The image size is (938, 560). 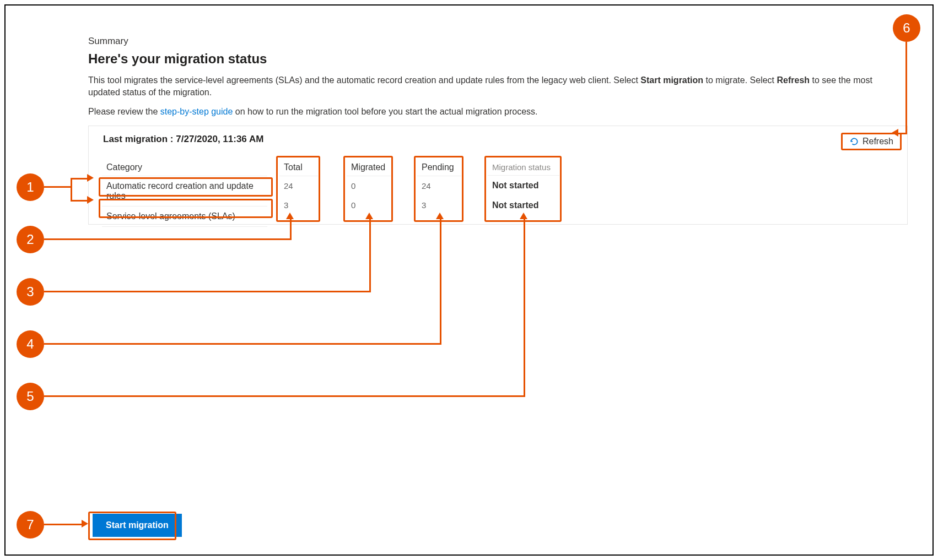 What do you see at coordinates (30, 396) in the screenshot?
I see `callout-5: 5` at bounding box center [30, 396].